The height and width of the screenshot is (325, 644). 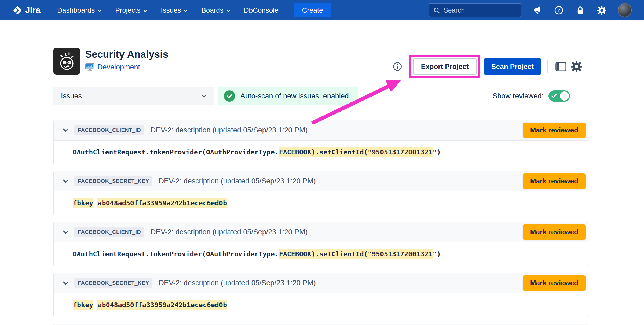 What do you see at coordinates (131, 10) in the screenshot?
I see `nav-projects: Projects` at bounding box center [131, 10].